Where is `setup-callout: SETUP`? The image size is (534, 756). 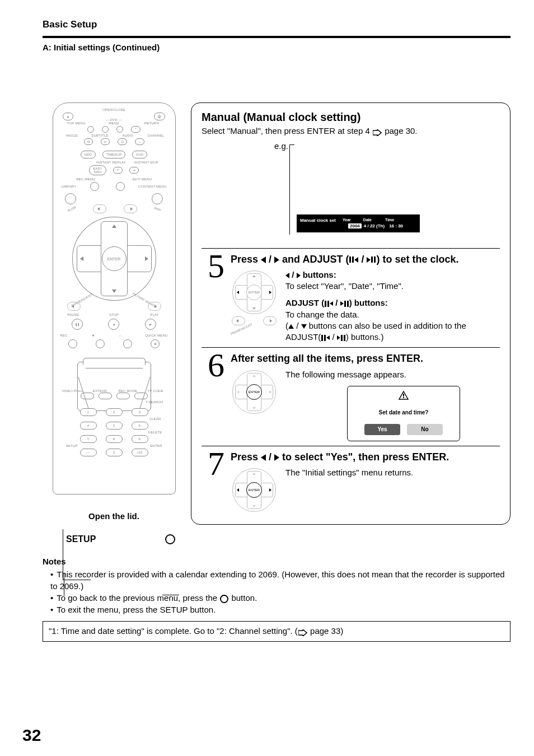
setup-callout: SETUP is located at coordinates (114, 539).